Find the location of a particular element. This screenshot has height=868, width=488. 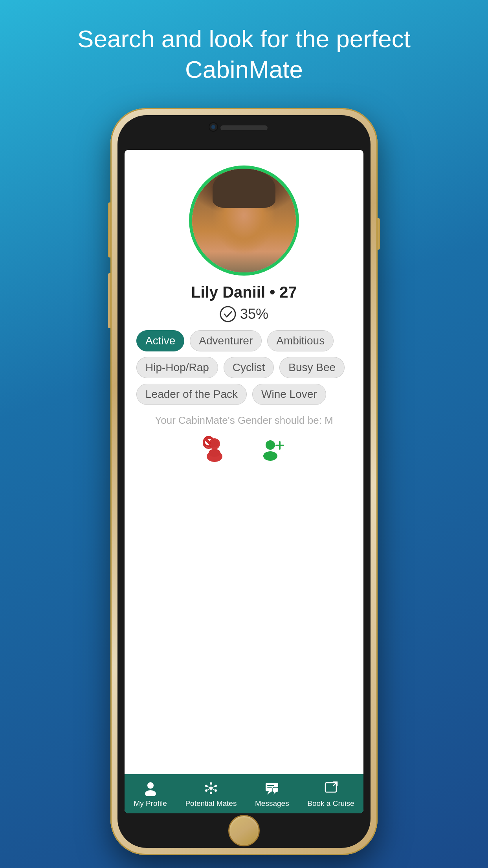

action-buttons is located at coordinates (244, 450).